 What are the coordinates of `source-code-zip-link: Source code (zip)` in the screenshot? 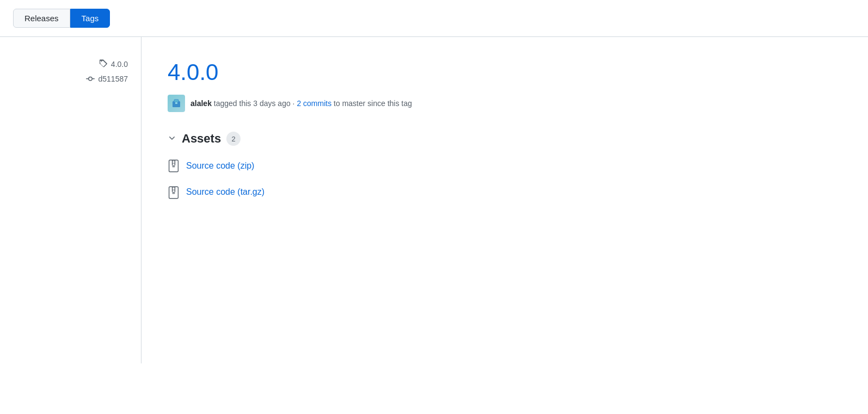 It's located at (220, 166).